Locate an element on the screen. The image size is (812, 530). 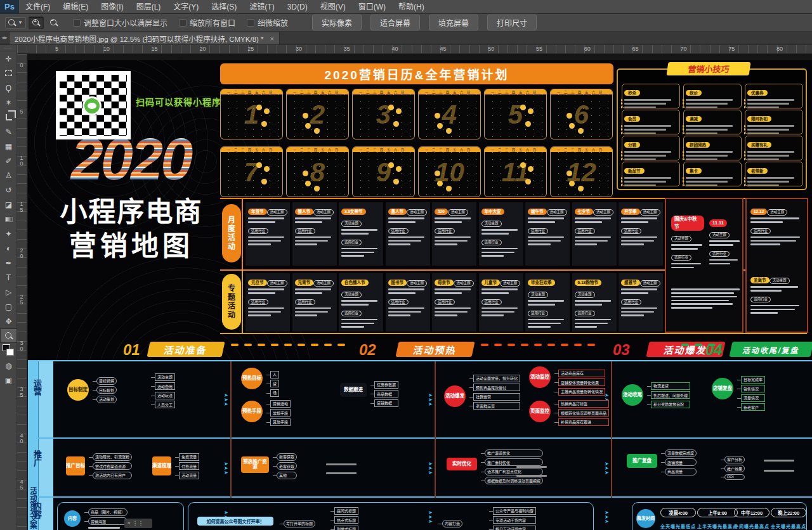
menu-item-Y: 文字(Y) is located at coordinates (186, 7).